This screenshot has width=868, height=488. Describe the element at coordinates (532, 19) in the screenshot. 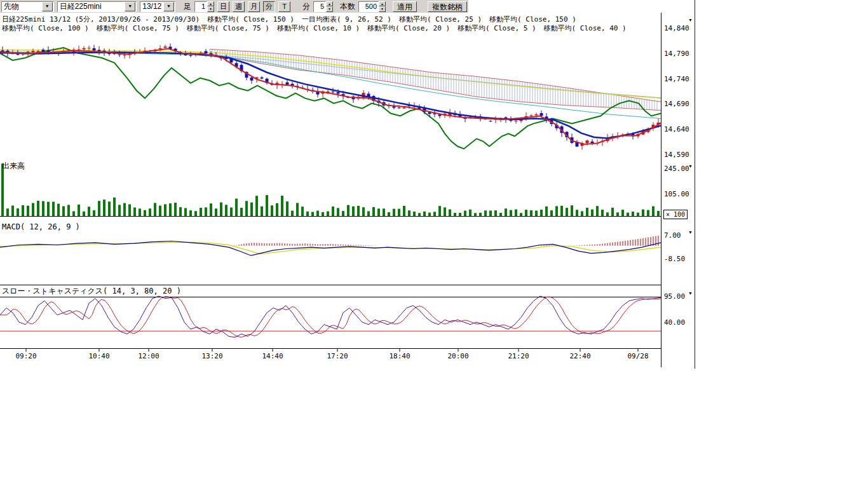

I see `indicator-label: 移動平均( Close, 150 )` at that location.